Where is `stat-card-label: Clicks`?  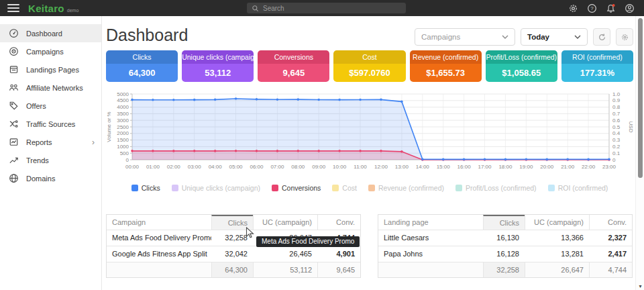 stat-card-label: Clicks is located at coordinates (142, 57).